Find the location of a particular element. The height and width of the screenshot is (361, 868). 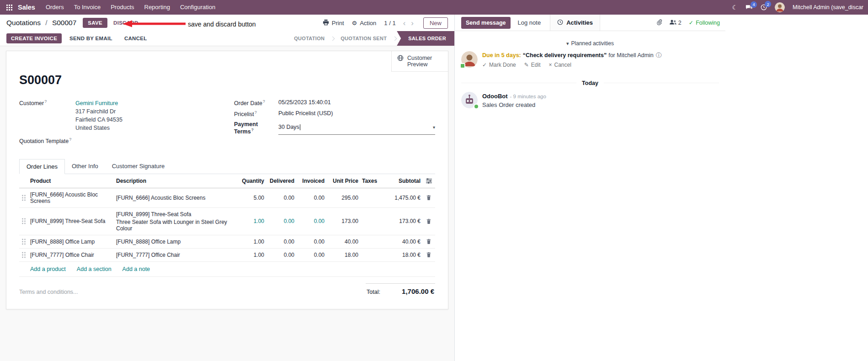

customer-link: Gemini Furniture is located at coordinates (97, 103).